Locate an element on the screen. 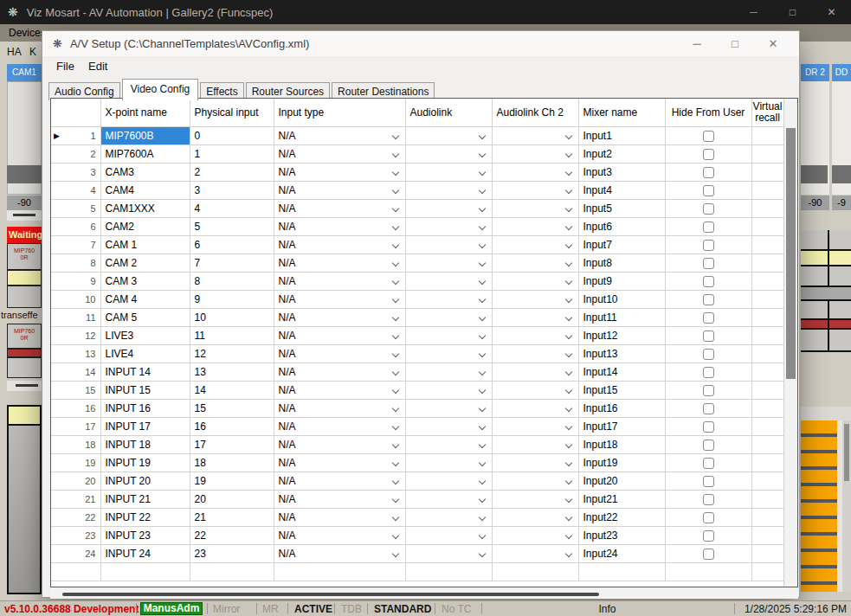  physical-input-cell: 6 is located at coordinates (232, 244).